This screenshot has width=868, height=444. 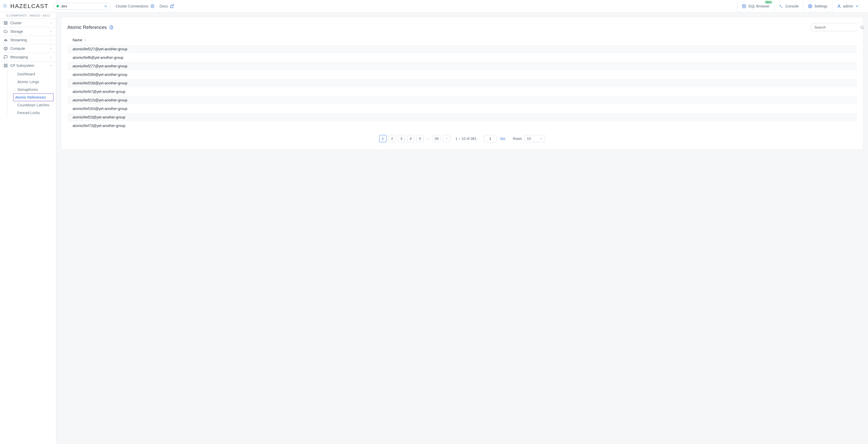 What do you see at coordinates (434, 6) in the screenshot?
I see `topbar: HAZELCAST dev Cluster Connections Docs N…` at bounding box center [434, 6].